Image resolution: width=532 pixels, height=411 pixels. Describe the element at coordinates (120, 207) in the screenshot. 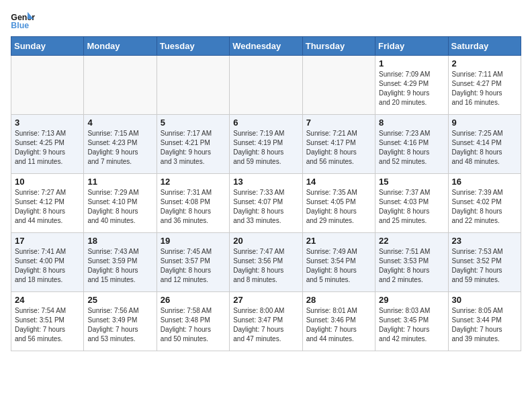

I see `day-info: Sunrise: 7:29 AM Sunset: 4:10 PM Dayligh…` at that location.